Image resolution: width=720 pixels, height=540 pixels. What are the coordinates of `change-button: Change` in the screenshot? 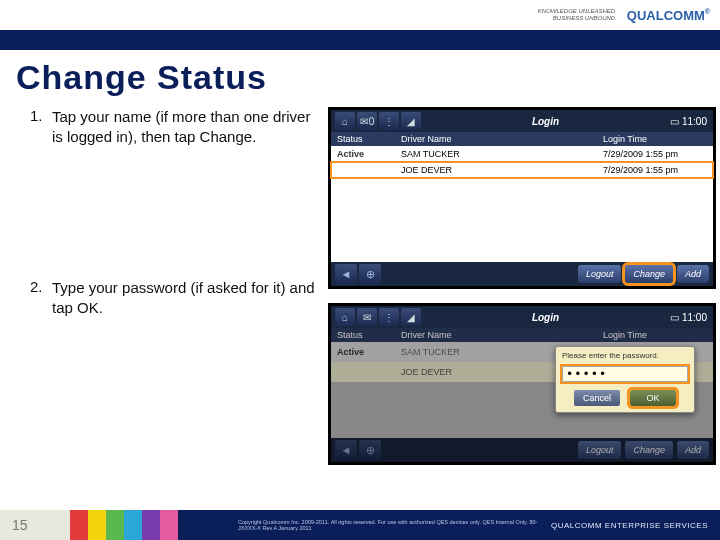 It's located at (649, 450).